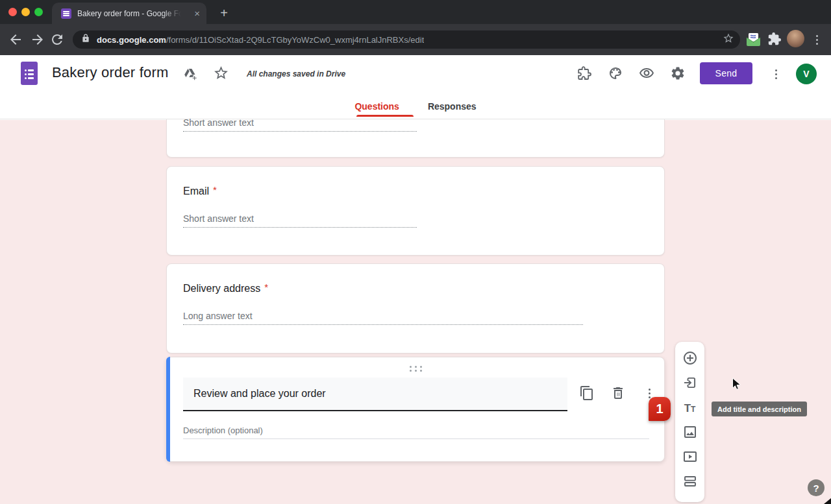  I want to click on extensions-puzzle-icon, so click(776, 40).